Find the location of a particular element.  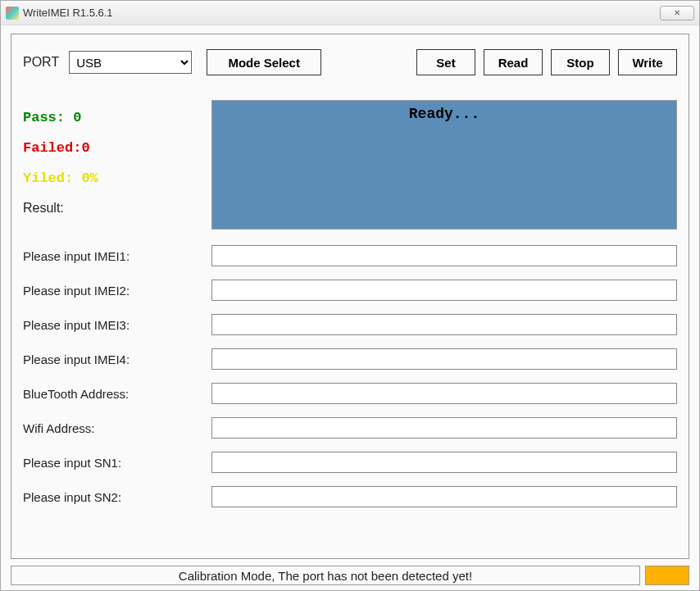

sn2-input is located at coordinates (444, 497).